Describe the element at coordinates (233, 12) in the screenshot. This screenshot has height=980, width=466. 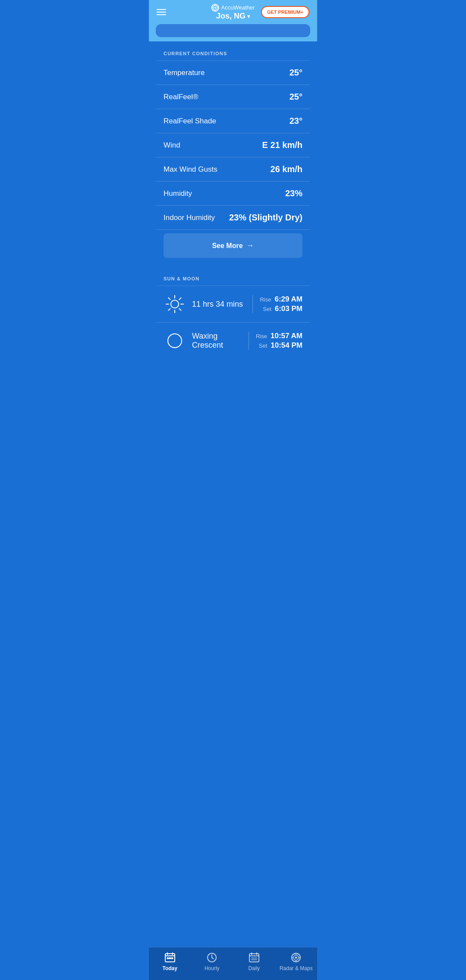
I see `header-center: AccuWeather Jos, NG ▾` at that location.